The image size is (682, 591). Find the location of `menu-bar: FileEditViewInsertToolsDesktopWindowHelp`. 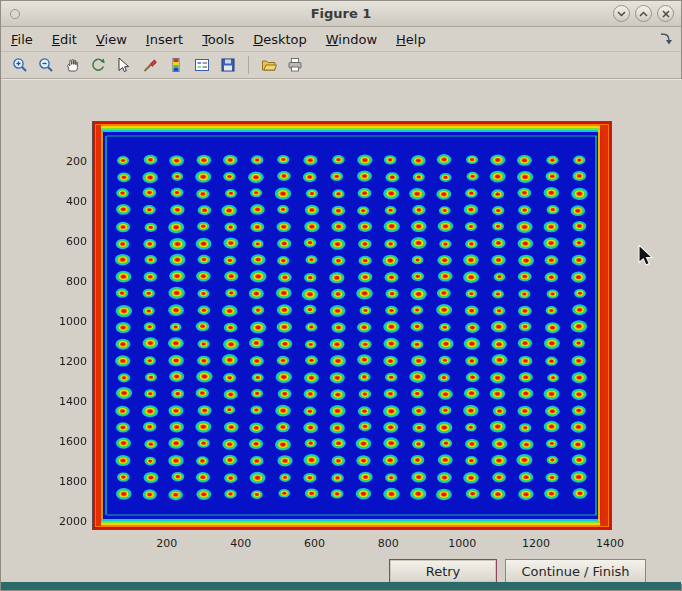

menu-bar: FileEditViewInsertToolsDesktopWindowHelp is located at coordinates (341, 39).